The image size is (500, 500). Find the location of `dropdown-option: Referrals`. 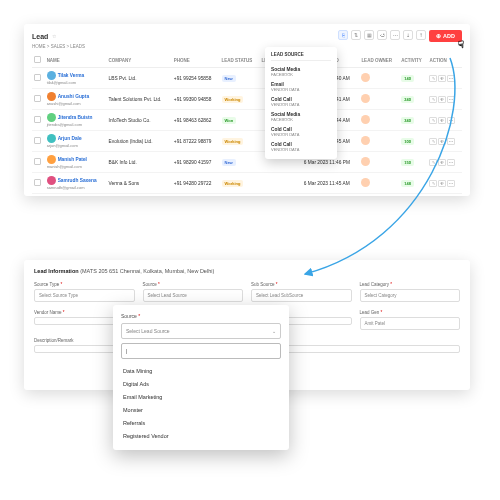

dropdown-option: Referrals is located at coordinates (201, 422).